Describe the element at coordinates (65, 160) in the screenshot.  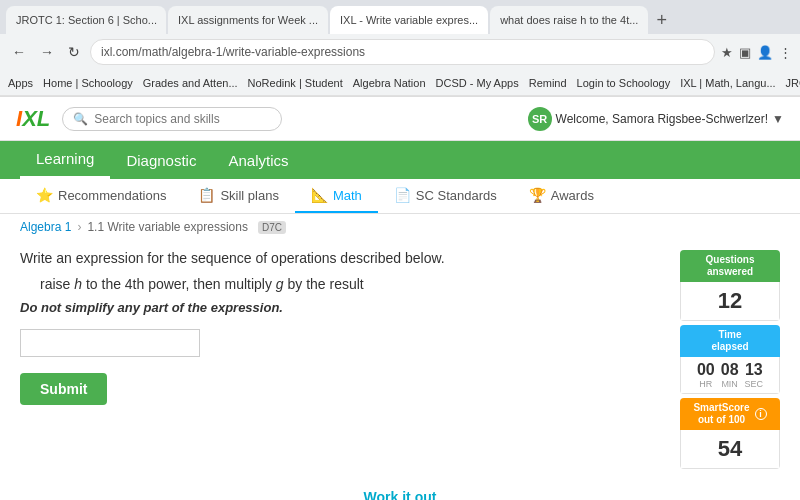
I see `nav-learning: Learning` at that location.